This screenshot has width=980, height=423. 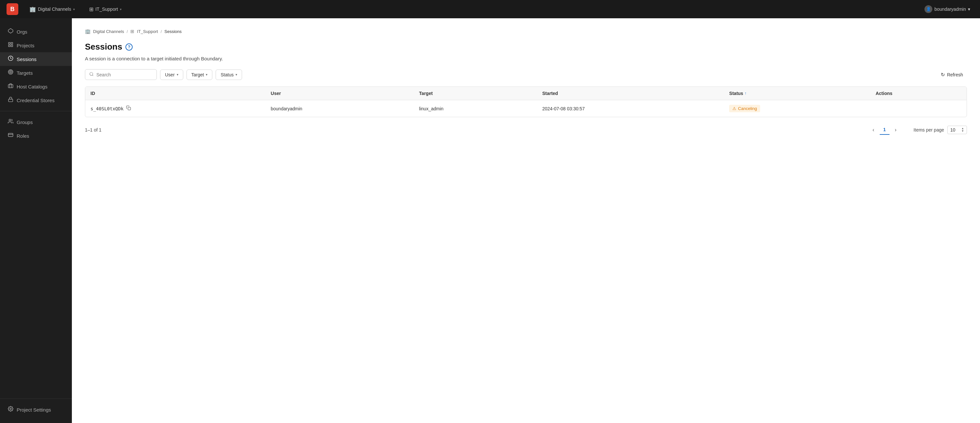 What do you see at coordinates (526, 31) in the screenshot?
I see `breadcrumb: 🏢 Digital Channels / ⊞ IT_Support / Sess…` at bounding box center [526, 31].